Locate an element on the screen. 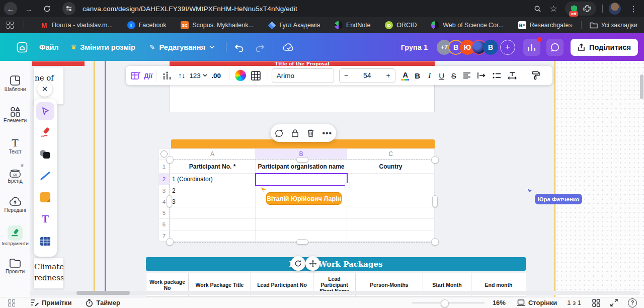 This screenshot has height=308, width=644. table-cell: Country is located at coordinates (391, 167).